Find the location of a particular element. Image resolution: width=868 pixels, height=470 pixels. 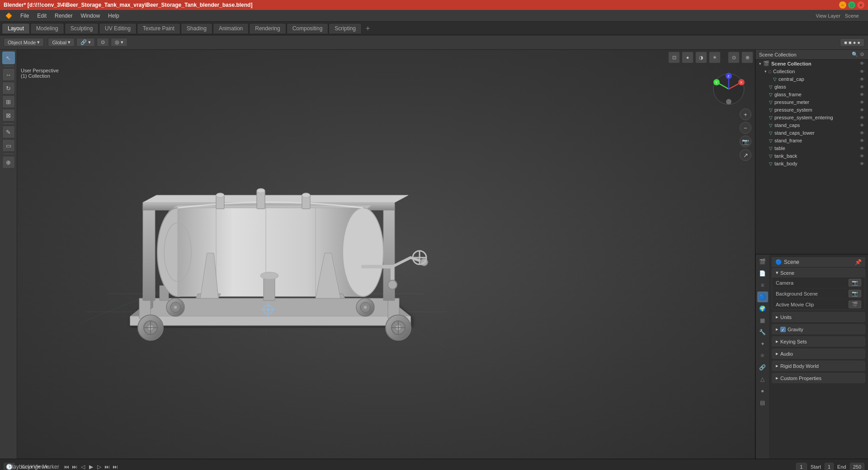

jump-to-end-button: ⏭ is located at coordinates (115, 466).